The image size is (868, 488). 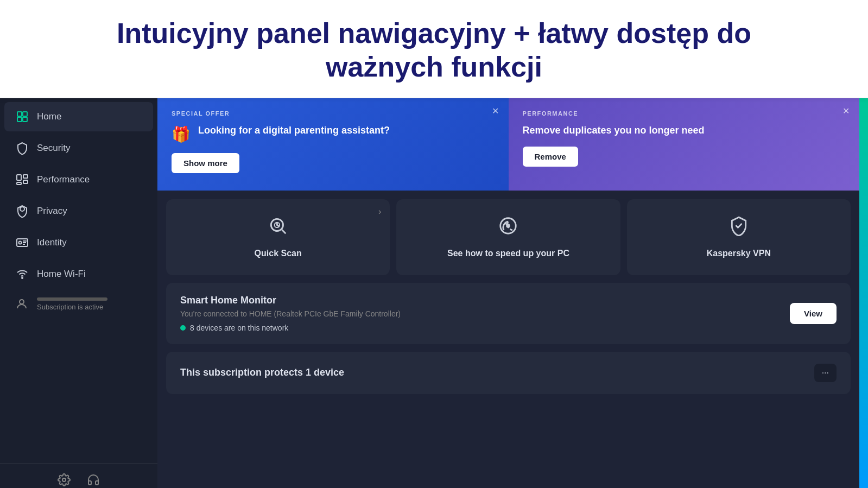 I want to click on sidebar-subscription: Subscription is active, so click(x=79, y=305).